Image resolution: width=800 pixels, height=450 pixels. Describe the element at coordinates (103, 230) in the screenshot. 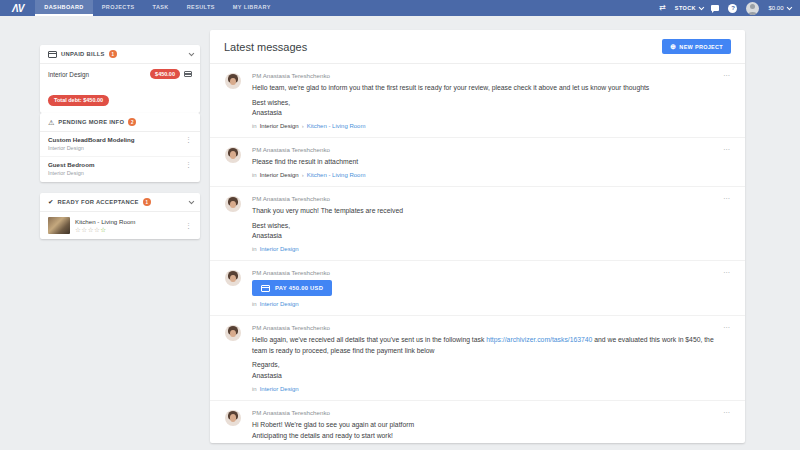

I see `star-icon: ☆` at that location.